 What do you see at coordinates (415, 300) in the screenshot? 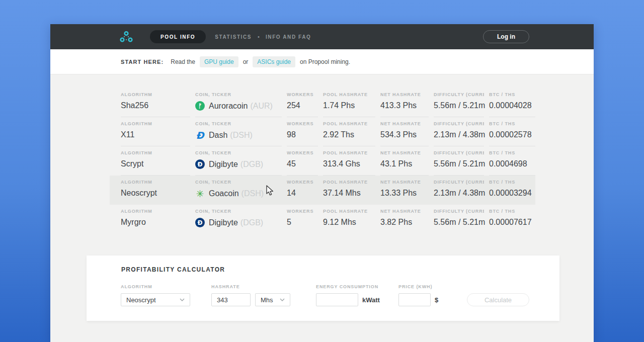
I see `price-kwh-input` at bounding box center [415, 300].